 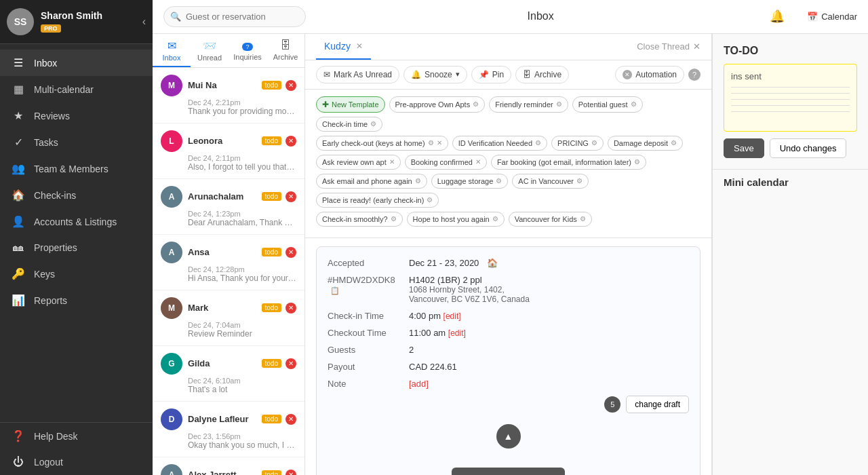 I want to click on sidebar-item-label: Inbox, so click(x=45, y=63).